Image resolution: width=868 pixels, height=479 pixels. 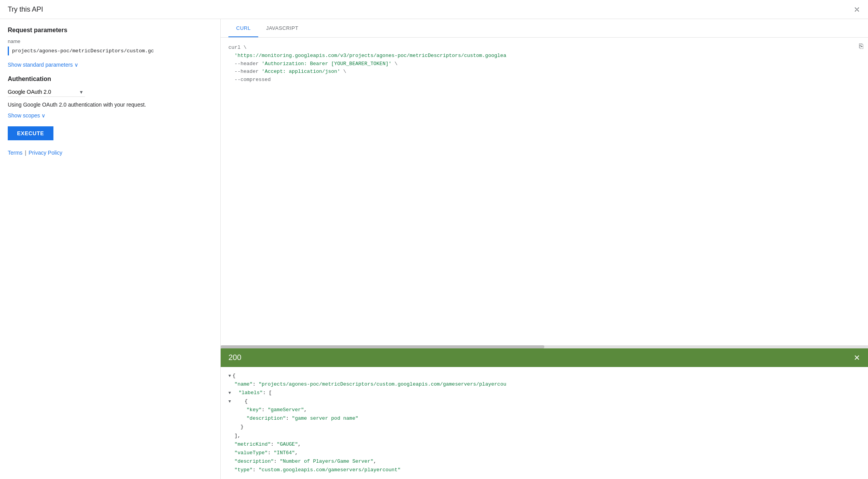 What do you see at coordinates (15, 153) in the screenshot?
I see `terms-link: Terms` at bounding box center [15, 153].